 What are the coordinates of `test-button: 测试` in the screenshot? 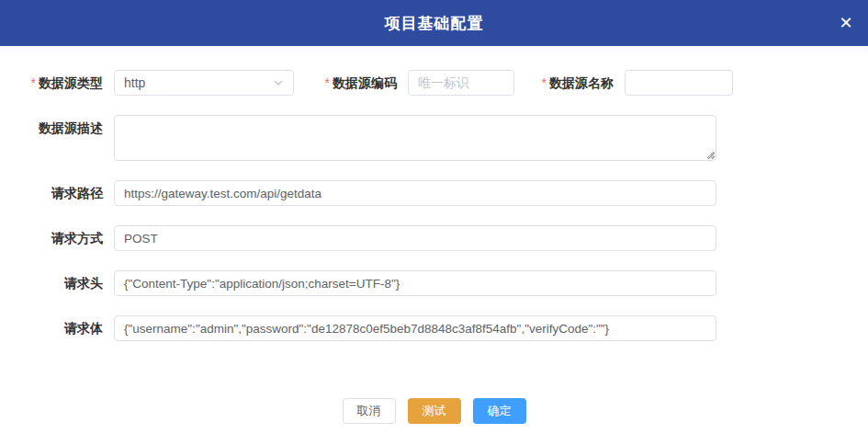 It's located at (434, 411).